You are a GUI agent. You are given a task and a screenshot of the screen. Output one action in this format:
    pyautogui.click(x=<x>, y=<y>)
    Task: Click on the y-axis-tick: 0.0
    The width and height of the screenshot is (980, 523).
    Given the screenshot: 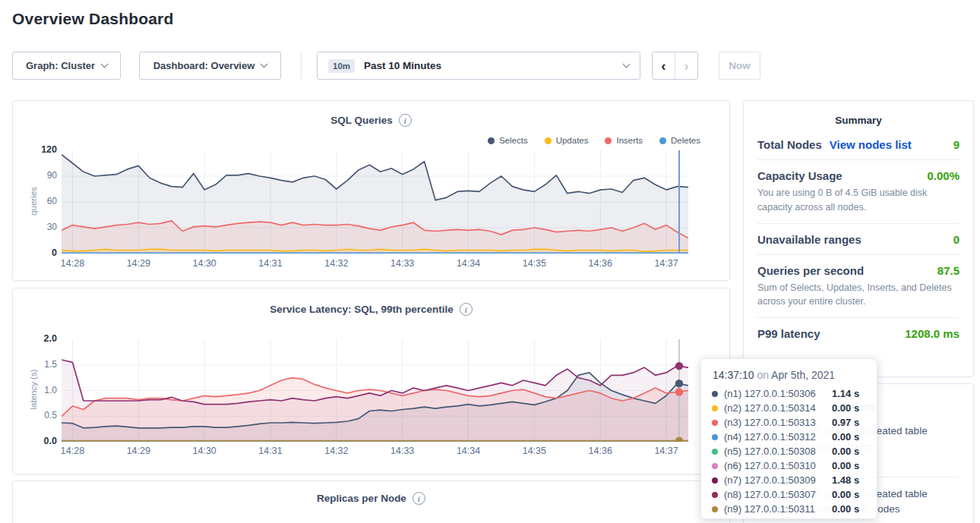 What is the action you would take?
    pyautogui.click(x=38, y=441)
    